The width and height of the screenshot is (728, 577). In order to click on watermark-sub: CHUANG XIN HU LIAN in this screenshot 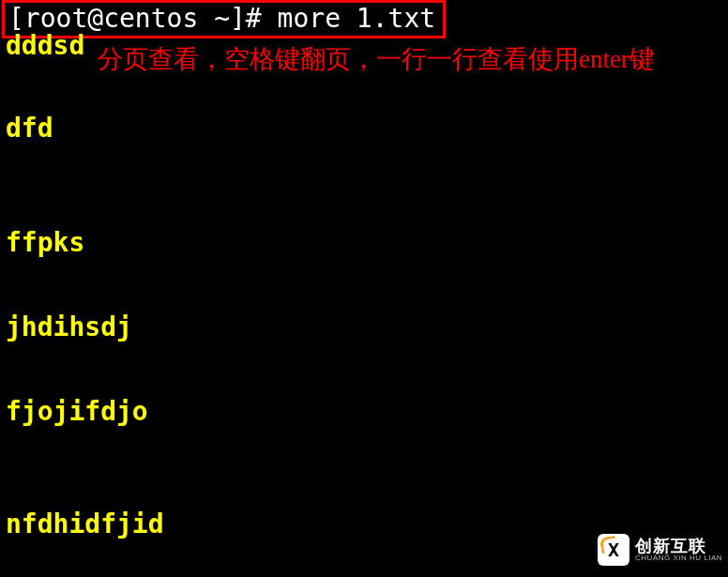, I will do `click(679, 558)`.